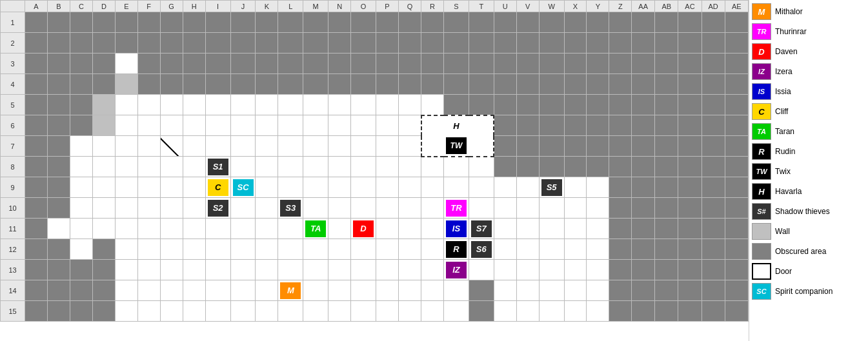  I want to click on cell-u1, so click(505, 23).